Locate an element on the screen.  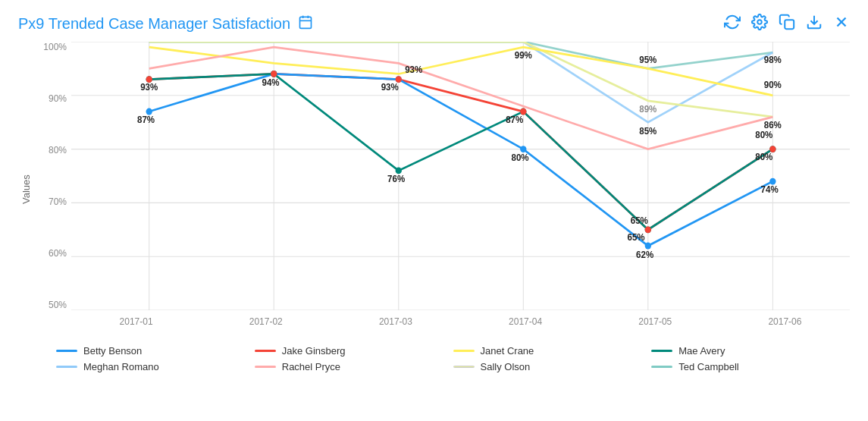
y-tick-50: 50% is located at coordinates (54, 305).